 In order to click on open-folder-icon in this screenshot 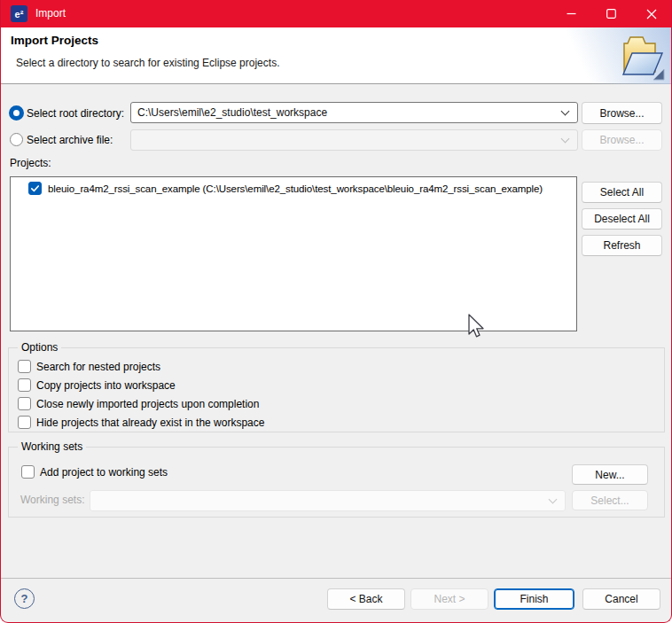, I will do `click(640, 58)`.